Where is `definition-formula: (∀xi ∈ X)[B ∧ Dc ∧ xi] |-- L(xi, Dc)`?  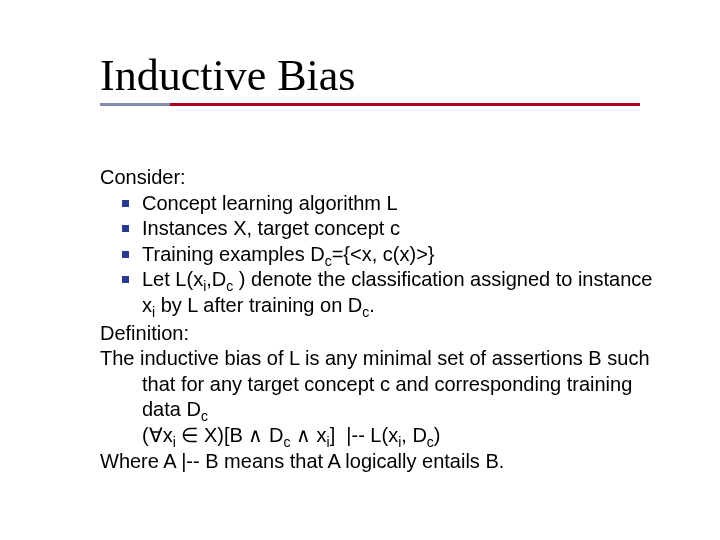
definition-formula: (∀xi ∈ X)[B ∧ Dc ∧ xi] |-- L(xi, Dc) is located at coordinates (380, 436).